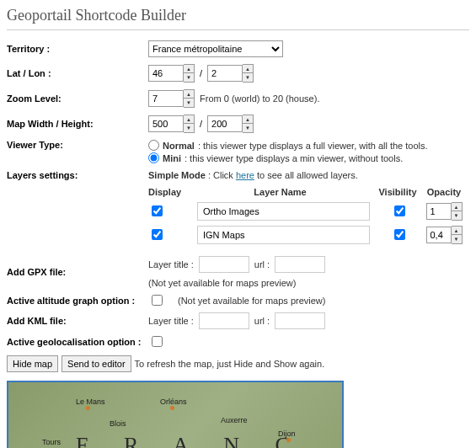 Image resolution: width=476 pixels, height=448 pixels. What do you see at coordinates (189, 103) in the screenshot?
I see `zoom-down: ▼` at bounding box center [189, 103].